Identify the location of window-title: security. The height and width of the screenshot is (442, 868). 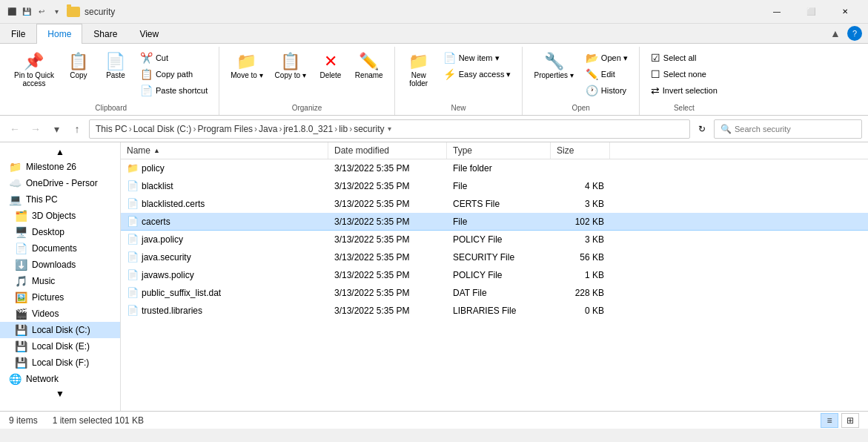
(420, 12).